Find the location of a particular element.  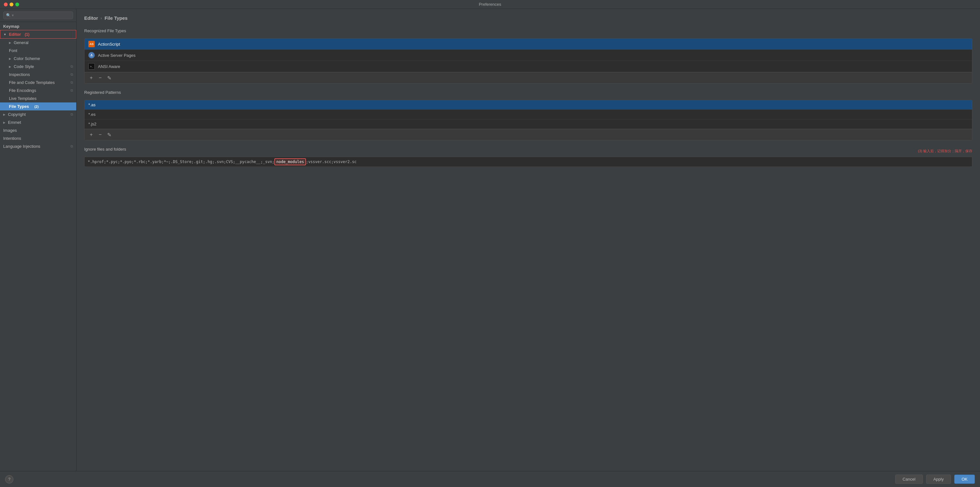

recognized-file-types-section: Recognized File Types AS ActionScript Ac… is located at coordinates (528, 56).